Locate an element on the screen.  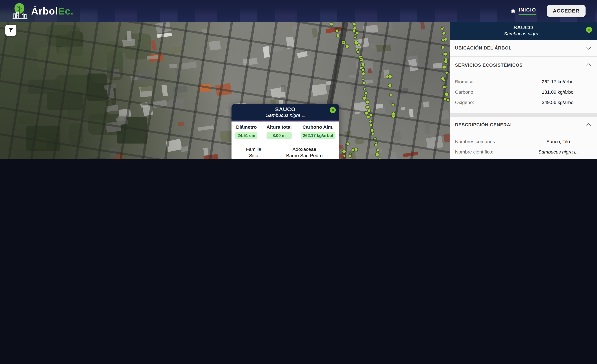
detail-row: Biomasa:262.17 kg/árbol is located at coordinates (523, 81).